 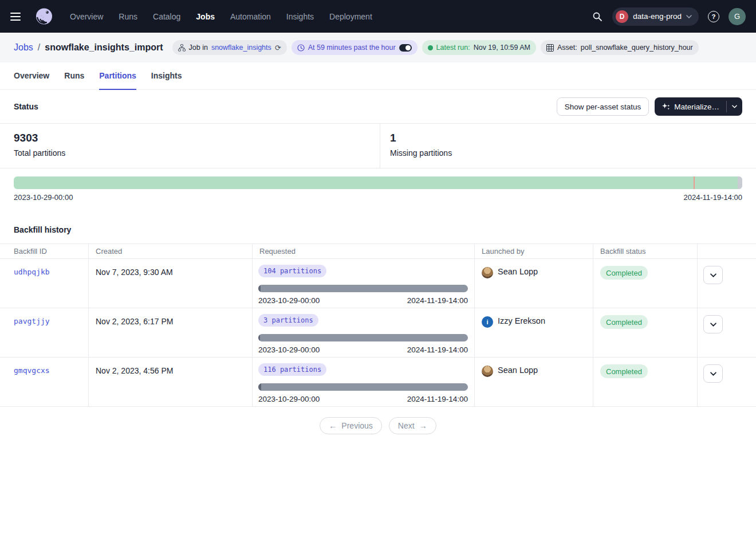 What do you see at coordinates (300, 17) in the screenshot?
I see `nav-insights: Insights` at bounding box center [300, 17].